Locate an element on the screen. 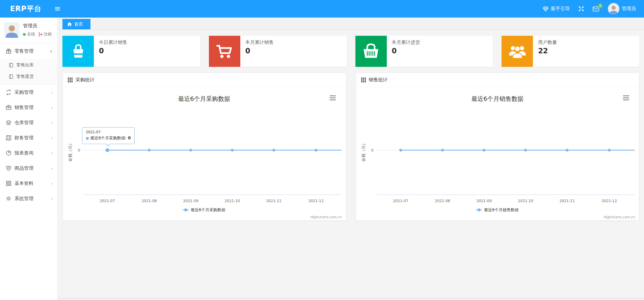 The height and width of the screenshot is (300, 644). chart-tooltip: 2021-07 ● 最近6个月采购数据: 0 is located at coordinates (108, 136).